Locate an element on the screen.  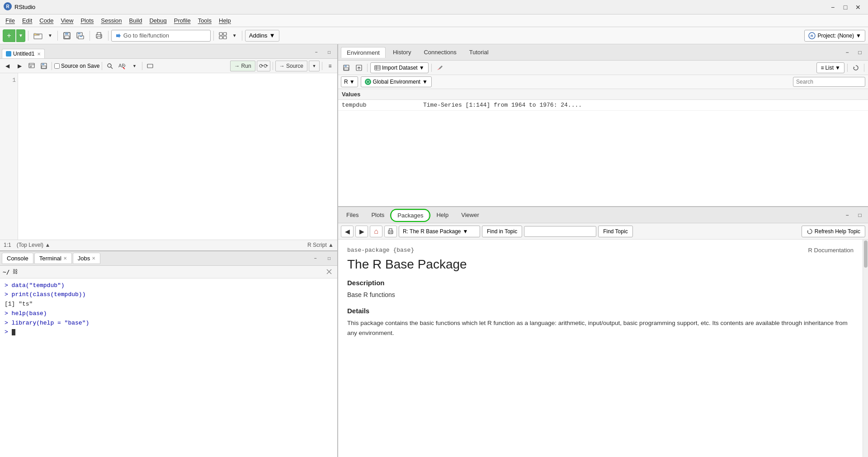
package-selector-label: R: The R Base Package is located at coordinates (432, 231).